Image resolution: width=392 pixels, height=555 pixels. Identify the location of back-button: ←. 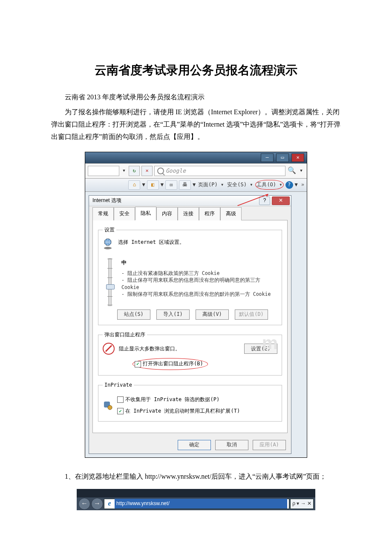
(84, 504).